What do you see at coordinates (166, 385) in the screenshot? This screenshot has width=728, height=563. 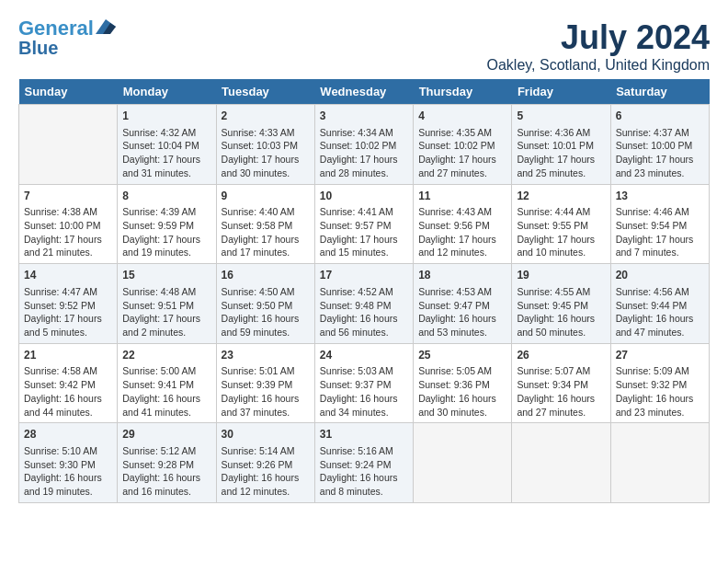 I see `day-info-line: Sunset: 9:41 PM` at bounding box center [166, 385].